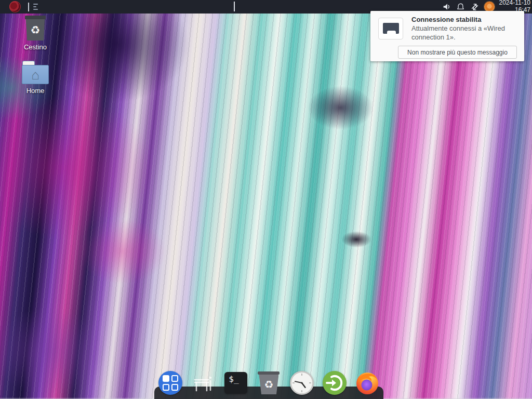 The width and height of the screenshot is (532, 399). I want to click on desktop-icon-label: Home, so click(35, 90).